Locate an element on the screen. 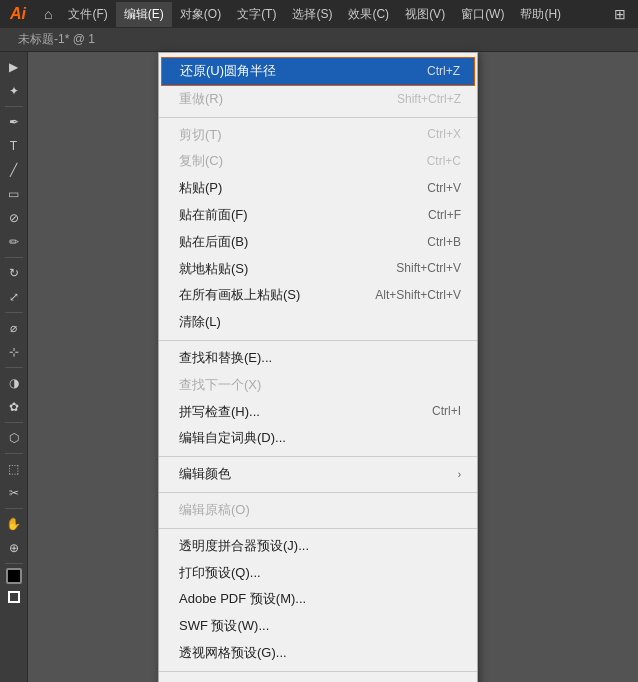  tool-warp: ⌀ is located at coordinates (14, 328).